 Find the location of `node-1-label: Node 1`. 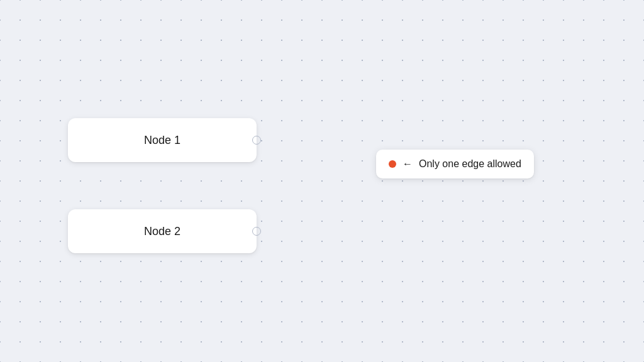

node-1-label: Node 1 is located at coordinates (162, 141).